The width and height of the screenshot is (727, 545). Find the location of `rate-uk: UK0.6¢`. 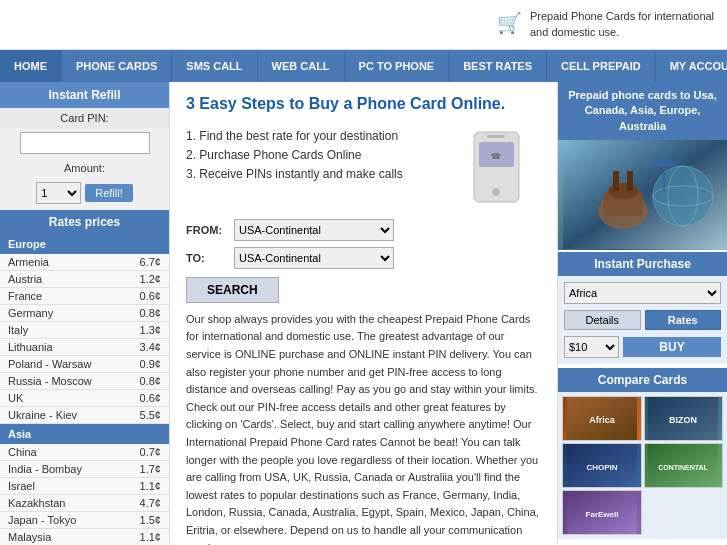

rate-uk: UK0.6¢ is located at coordinates (84, 398).